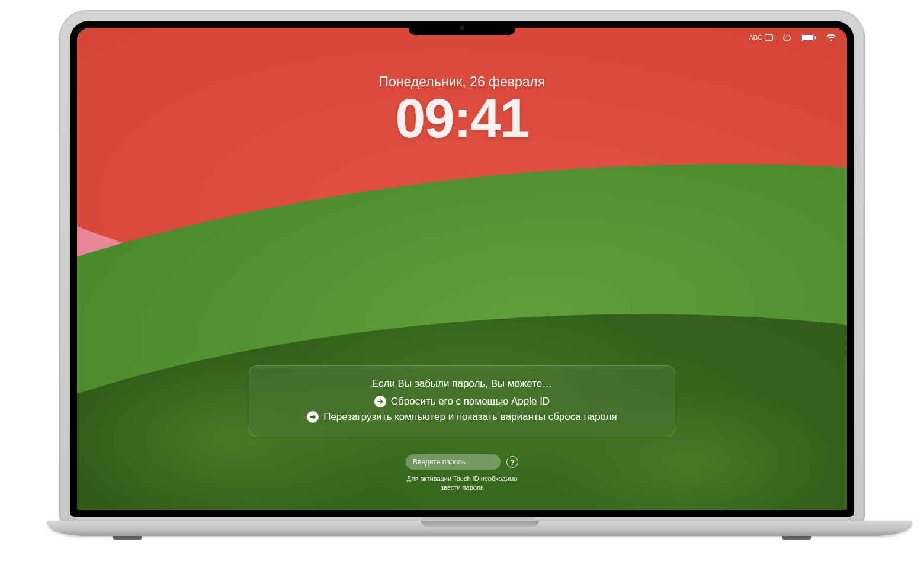  Describe the element at coordinates (808, 38) in the screenshot. I see `battery-icon` at that location.